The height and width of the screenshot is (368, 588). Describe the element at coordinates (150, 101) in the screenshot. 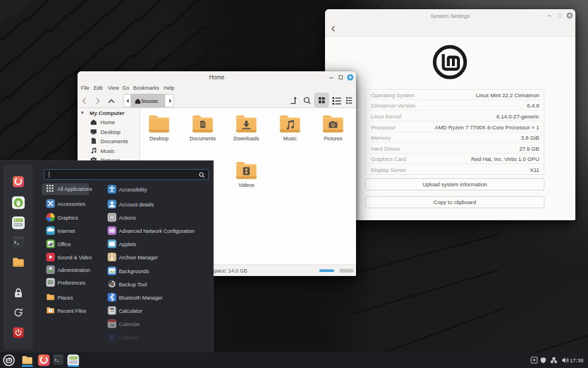

I see `svg-text: linuxiac` at that location.